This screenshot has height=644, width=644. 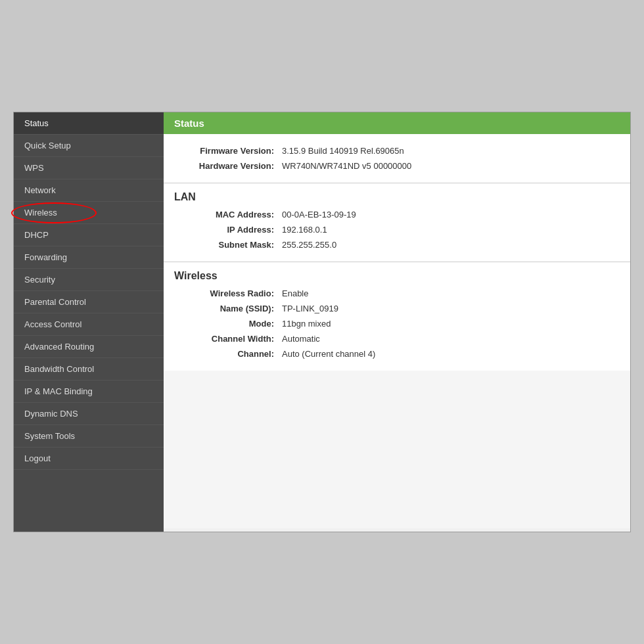 I want to click on wireless-channel-row: Channel: Auto (Current channel 4), so click(x=397, y=354).